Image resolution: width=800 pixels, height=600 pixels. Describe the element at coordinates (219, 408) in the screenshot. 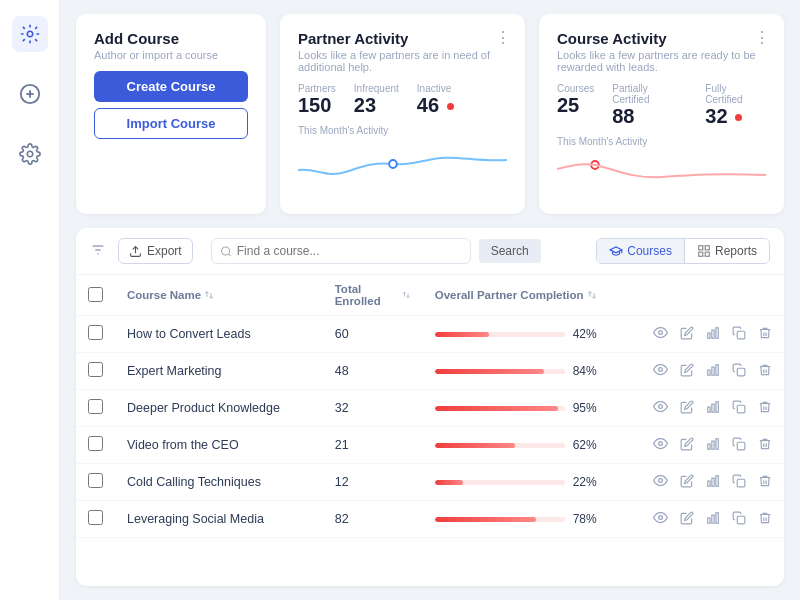

I see `cell-name-3: Deeper Product Knowledge` at that location.